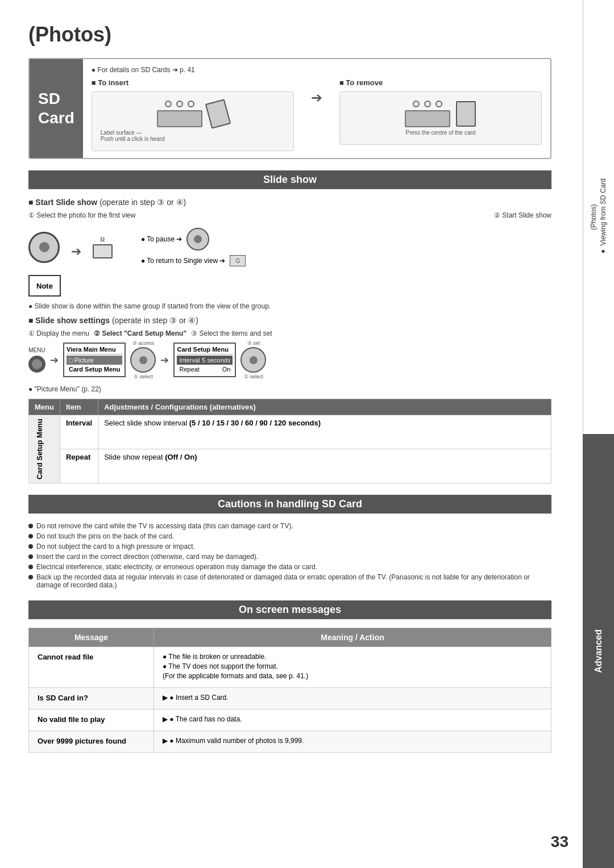 The width and height of the screenshot is (614, 868). Describe the element at coordinates (352, 637) in the screenshot. I see `col-action: Meaning / Action` at that location.